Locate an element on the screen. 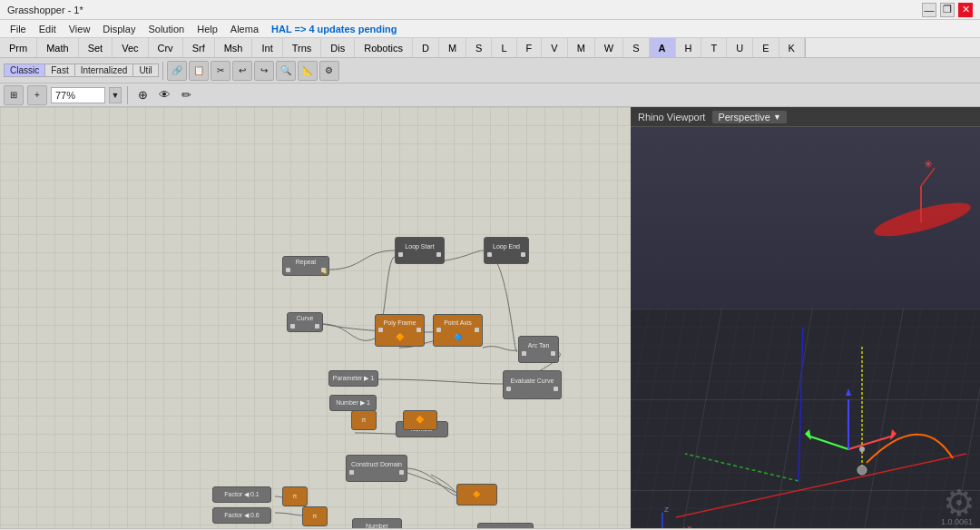  tab-l: L is located at coordinates (505, 47).